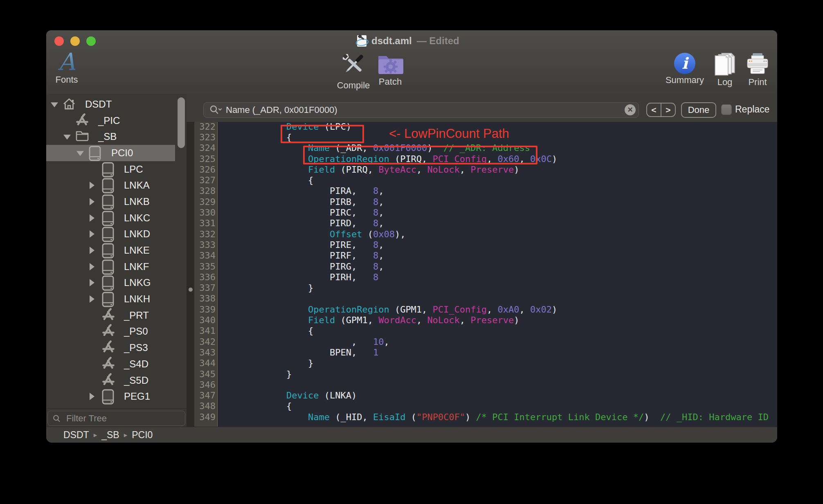  What do you see at coordinates (390, 70) in the screenshot?
I see `patch-button: Patch` at bounding box center [390, 70].